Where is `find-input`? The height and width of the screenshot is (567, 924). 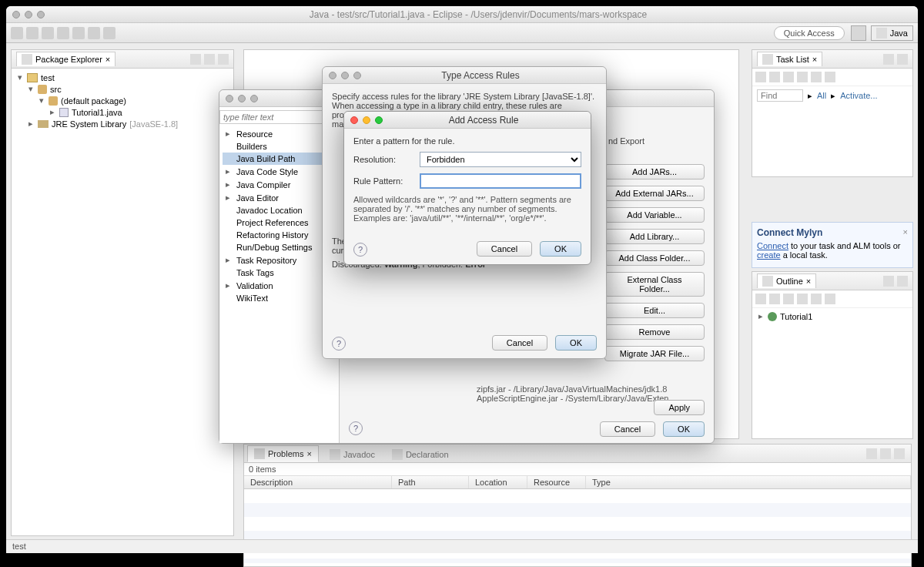 find-input is located at coordinates (780, 96).